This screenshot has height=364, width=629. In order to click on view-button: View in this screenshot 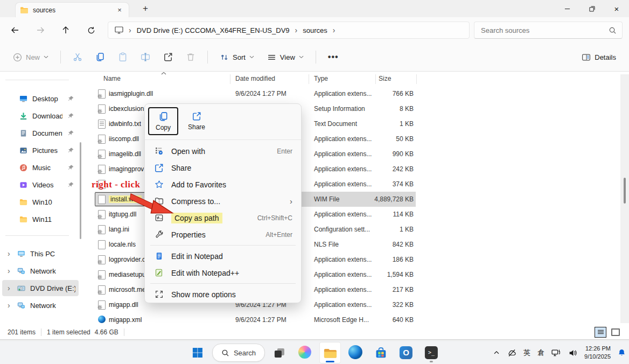, I will do `click(285, 57)`.